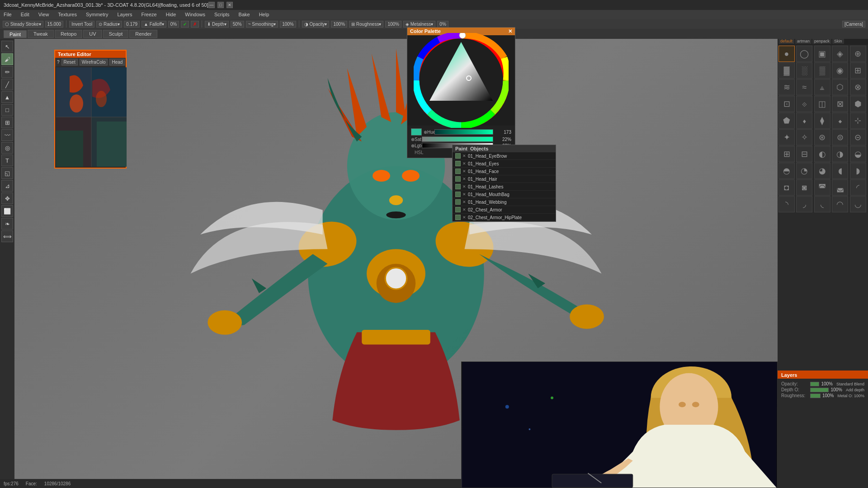 This screenshot has height=488, width=868. Describe the element at coordinates (7, 224) in the screenshot. I see `tool-wing: ❧` at that location.